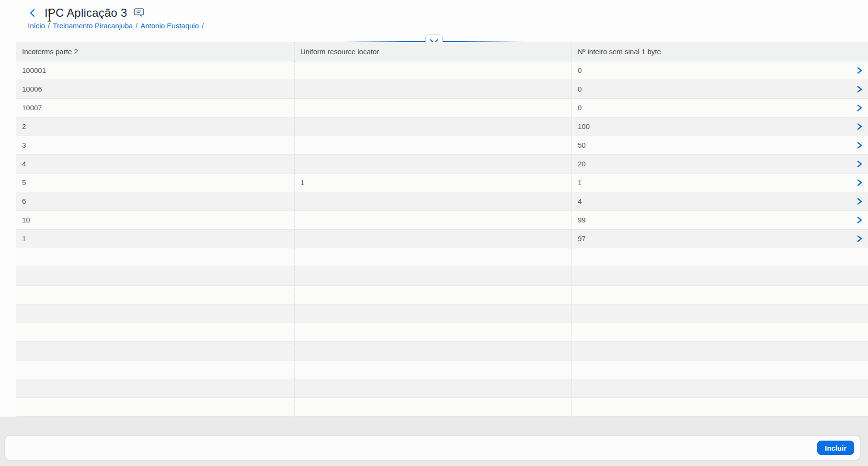 The width and height of the screenshot is (868, 466). Describe the element at coordinates (155, 183) in the screenshot. I see `cell-incoterms: 5` at that location.